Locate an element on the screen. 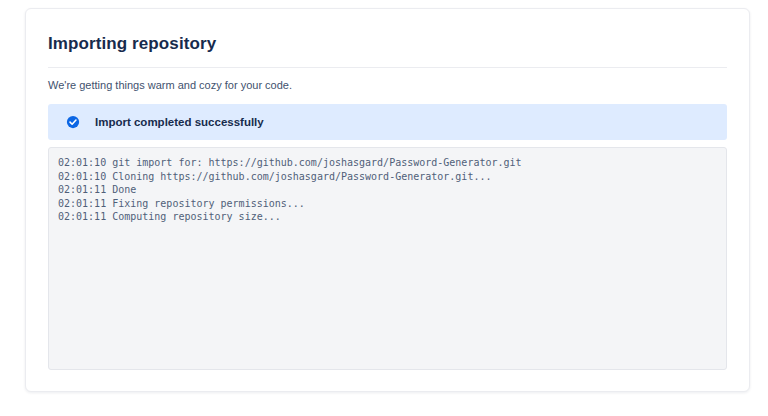 Image resolution: width=768 pixels, height=416 pixels. success-banner: Import completed successfully is located at coordinates (388, 122).